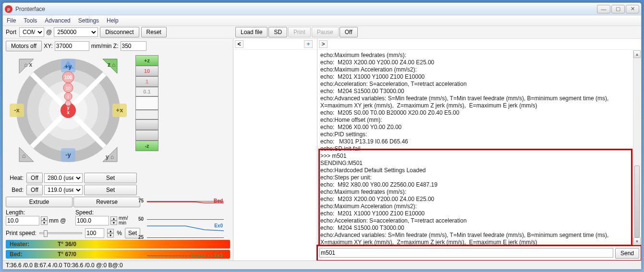 This screenshot has width=644, height=272. What do you see at coordinates (67, 254) in the screenshot?
I see `bed-bar-value: T° 67/0` at bounding box center [67, 254].